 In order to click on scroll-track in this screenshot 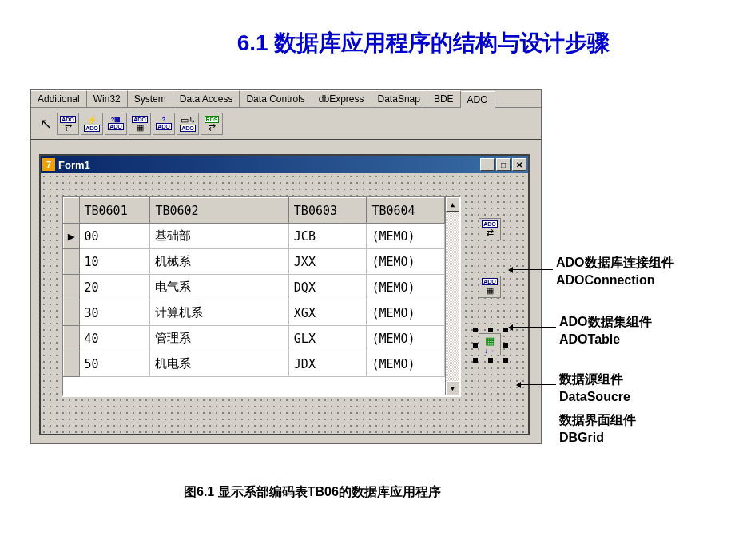, I will do `click(452, 296)`.